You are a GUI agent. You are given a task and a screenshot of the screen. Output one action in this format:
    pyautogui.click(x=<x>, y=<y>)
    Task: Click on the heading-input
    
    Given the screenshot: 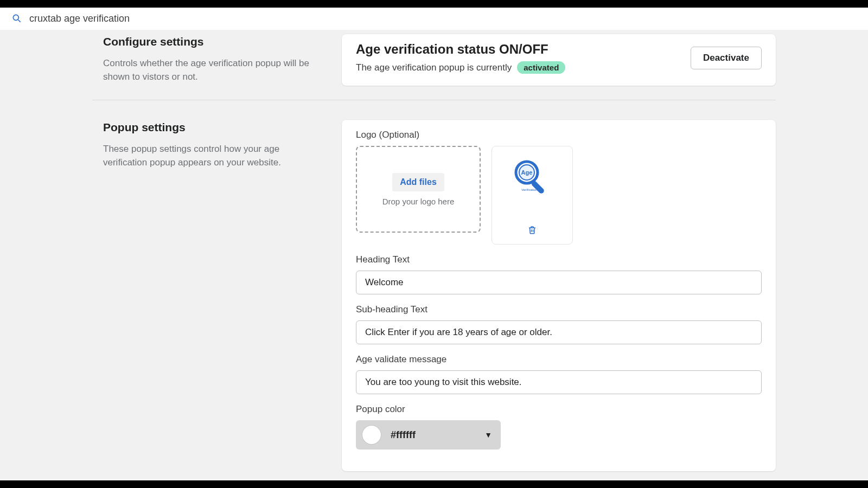 What is the action you would take?
    pyautogui.click(x=559, y=282)
    